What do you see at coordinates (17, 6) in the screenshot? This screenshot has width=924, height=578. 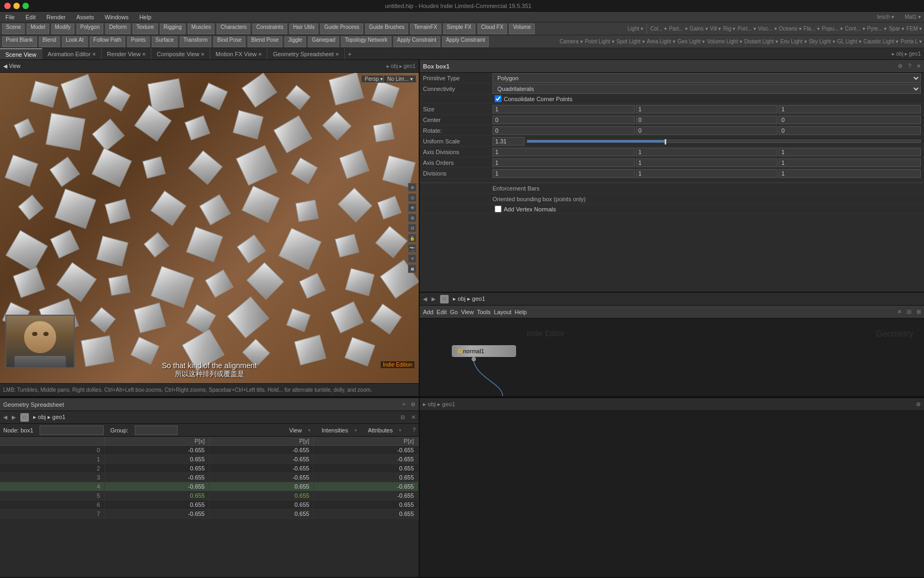 I see `minimize-button` at bounding box center [17, 6].